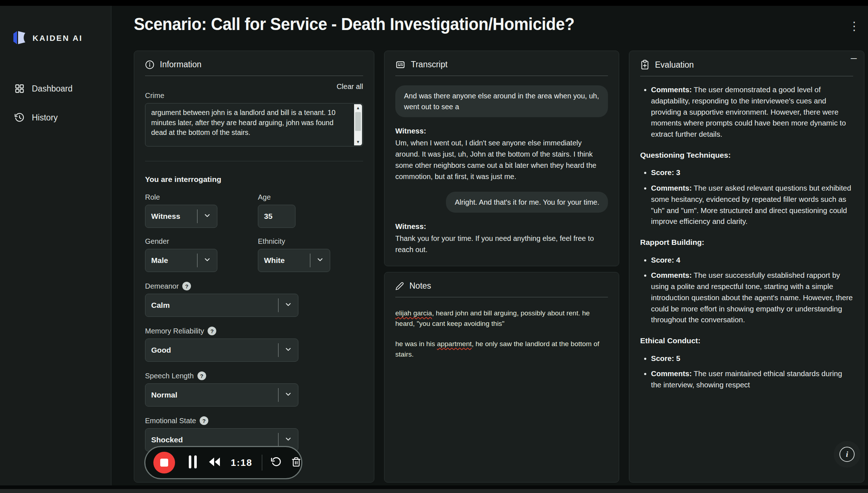 The image size is (868, 493). Describe the element at coordinates (527, 202) in the screenshot. I see `interviewer-message: Alright. And that's it for me. You for y…` at that location.